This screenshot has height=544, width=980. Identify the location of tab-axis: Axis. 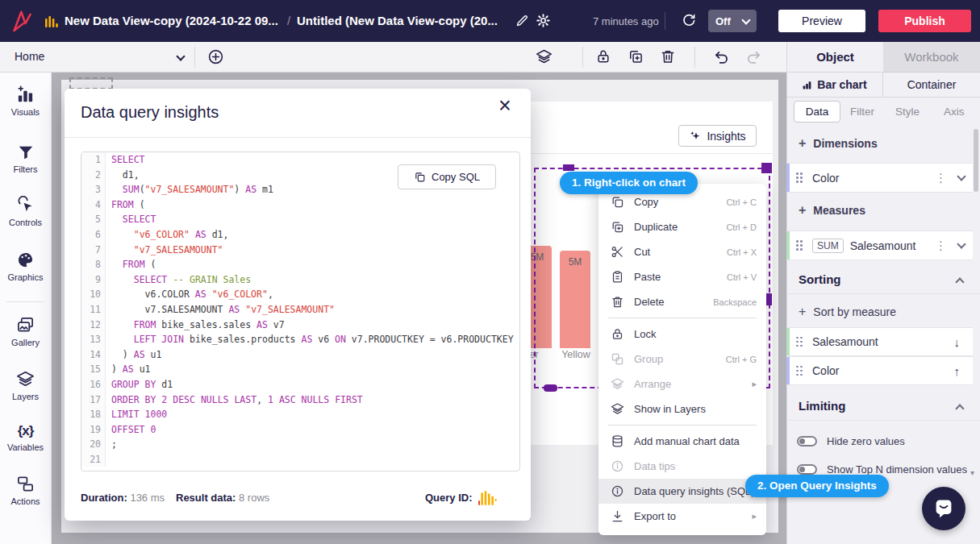
(954, 111).